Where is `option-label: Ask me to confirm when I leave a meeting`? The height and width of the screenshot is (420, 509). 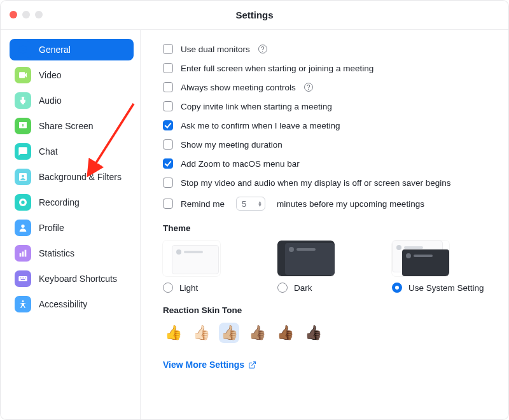 option-label: Ask me to confirm when I leave a meeting is located at coordinates (261, 126).